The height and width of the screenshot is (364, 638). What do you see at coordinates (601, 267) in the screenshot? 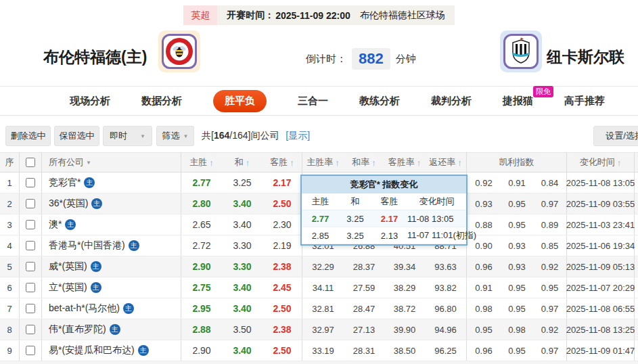
I see `change-time: 2025-11-09 05:13` at bounding box center [601, 267].